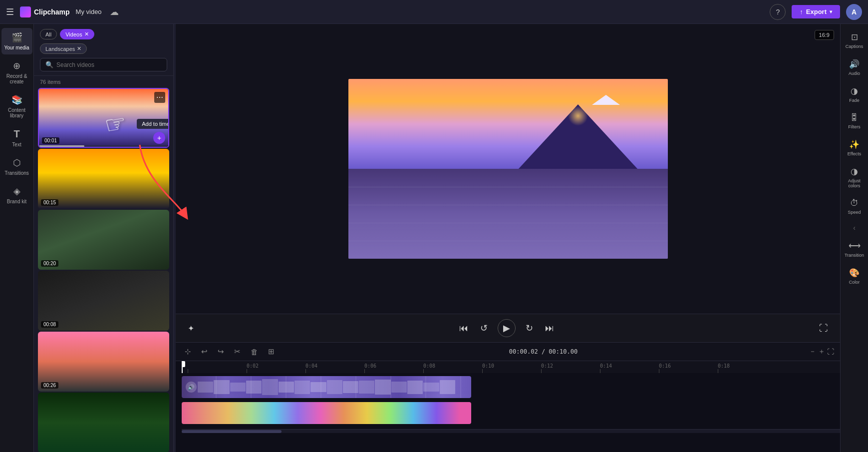 The height and width of the screenshot is (452, 868). I want to click on tracks-container: 🔊, so click(511, 401).